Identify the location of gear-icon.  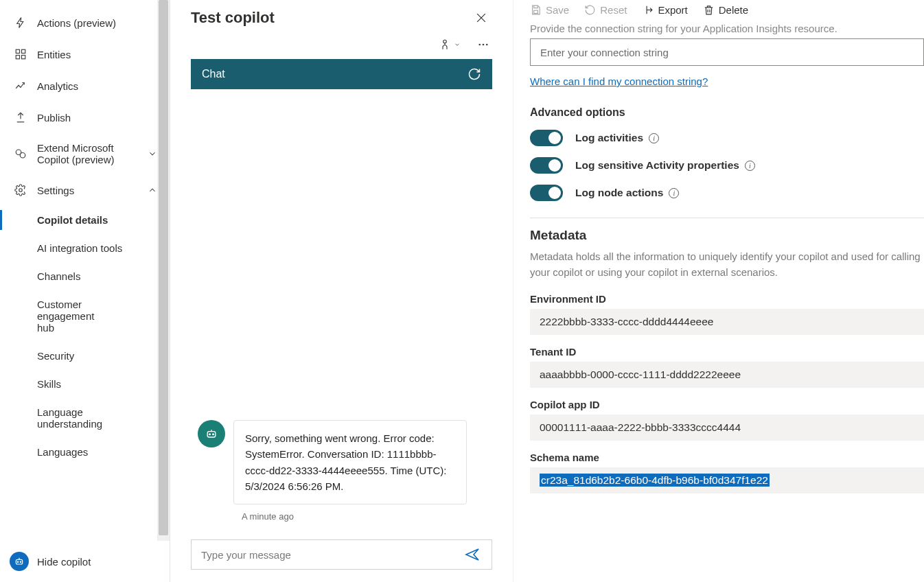
(21, 190).